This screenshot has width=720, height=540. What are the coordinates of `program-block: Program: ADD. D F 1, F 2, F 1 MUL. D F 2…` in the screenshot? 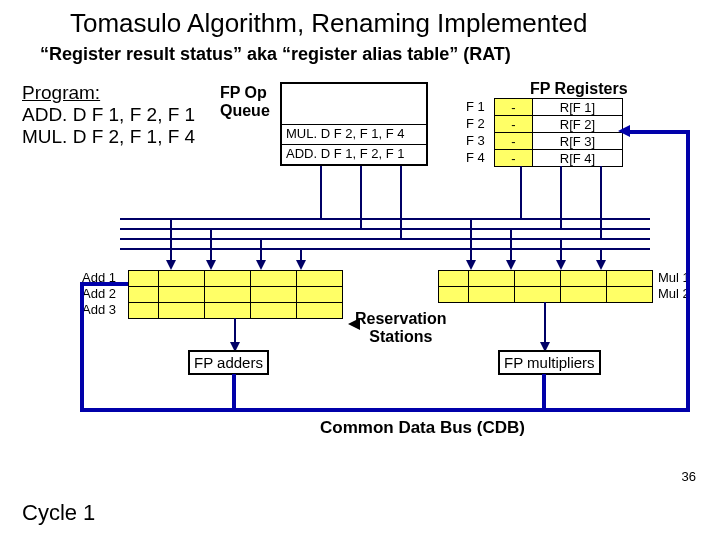 It's located at (108, 115).